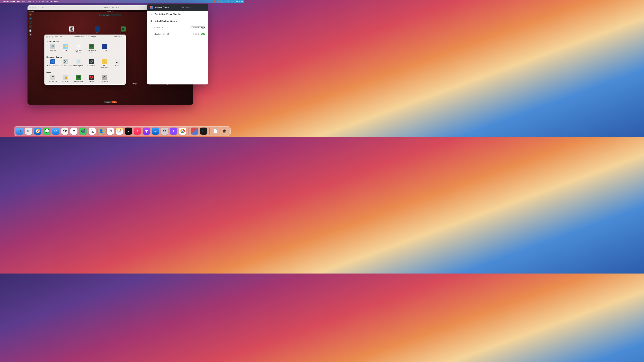 Image resolution: width=644 pixels, height=362 pixels. What do you see at coordinates (183, 7) in the screenshot?
I see `search-icon` at bounding box center [183, 7].